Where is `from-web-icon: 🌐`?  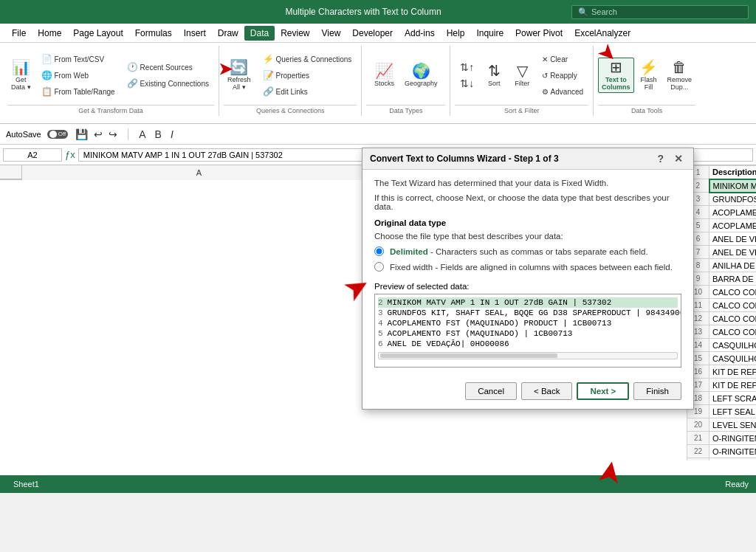
from-web-icon: 🌐 is located at coordinates (47, 75).